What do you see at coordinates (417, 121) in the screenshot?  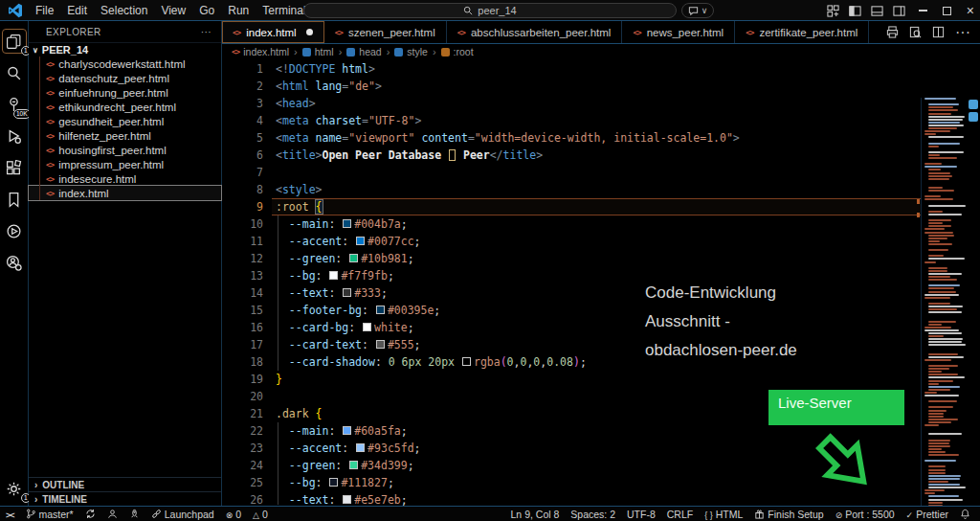 I see `token: >` at bounding box center [417, 121].